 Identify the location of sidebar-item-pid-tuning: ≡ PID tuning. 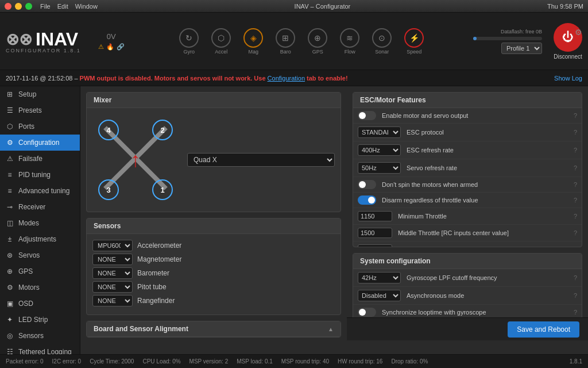
(40, 175).